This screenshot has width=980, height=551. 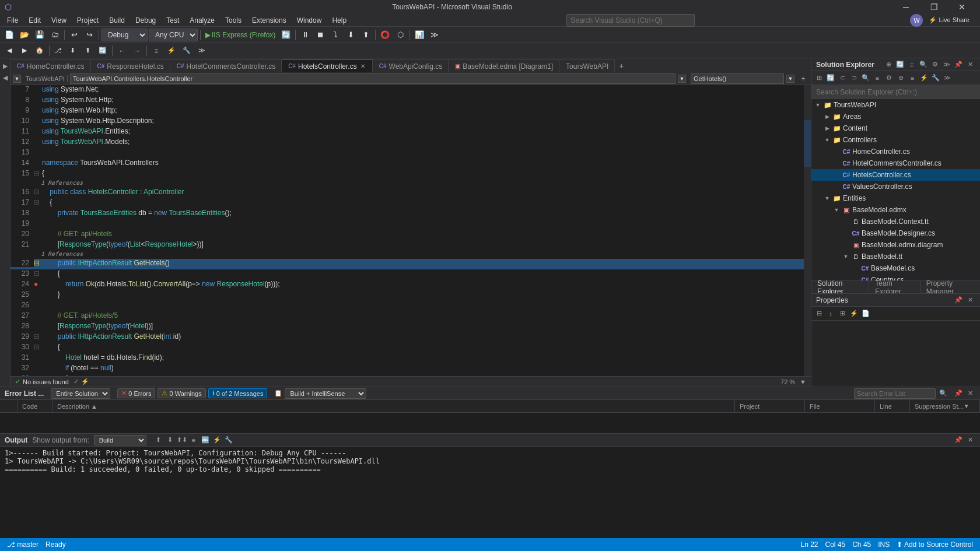 What do you see at coordinates (146, 20) in the screenshot?
I see `menu-debug: Debug` at bounding box center [146, 20].